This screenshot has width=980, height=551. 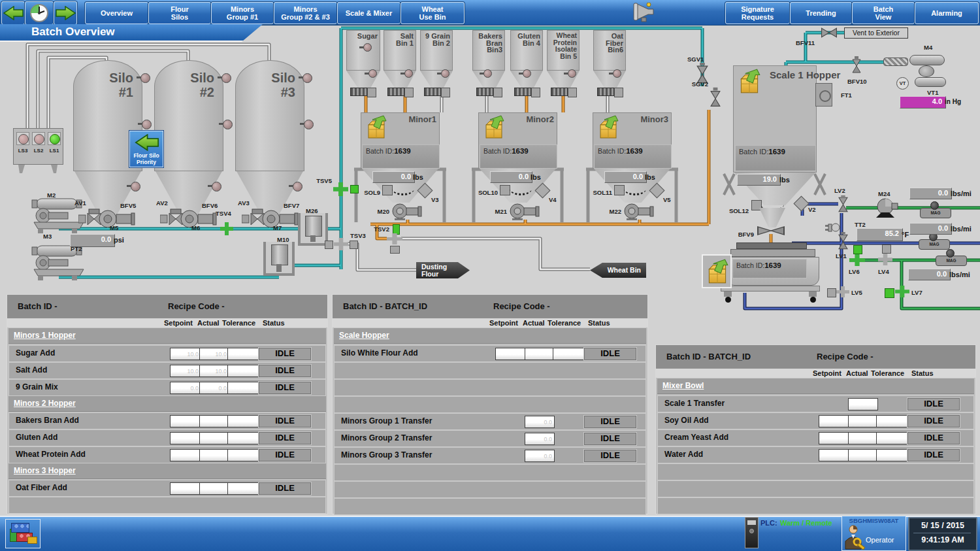 What do you see at coordinates (855, 272) in the screenshot?
I see `lv6-label: LV6` at bounding box center [855, 272].